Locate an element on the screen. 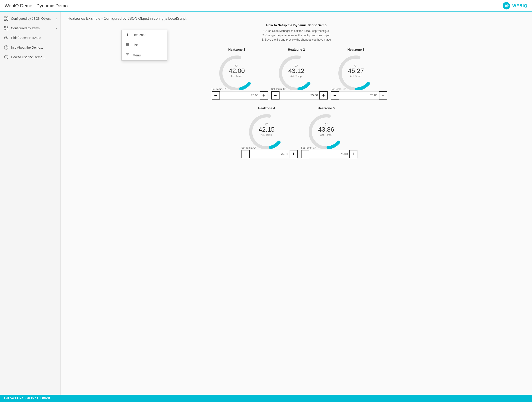 The height and width of the screenshot is (402, 532). heatzone-row-2: Heatzone 4 C° 42.15 Act. Temp. Set Temp.… is located at coordinates (296, 132).